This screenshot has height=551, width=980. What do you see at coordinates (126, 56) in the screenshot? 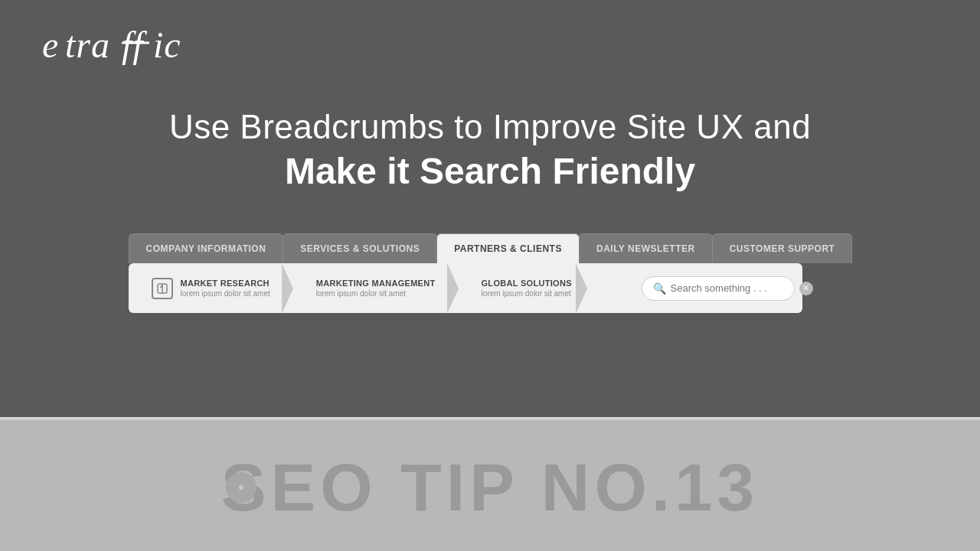
I see `logo: e tra ff ic` at bounding box center [126, 56].